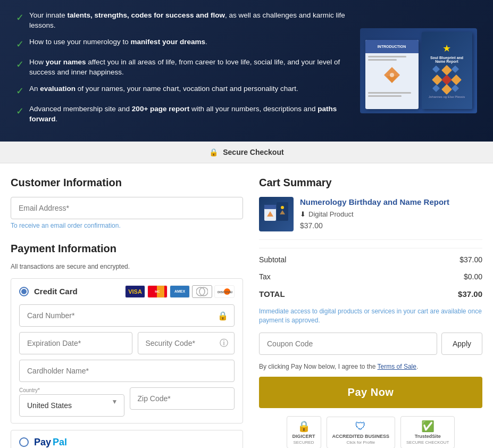 Image resolution: width=493 pixels, height=448 pixels. What do you see at coordinates (428, 432) in the screenshot?
I see `trustedsite-badge: ✅ TrustedSite SECURE CHECKOUT` at bounding box center [428, 432].